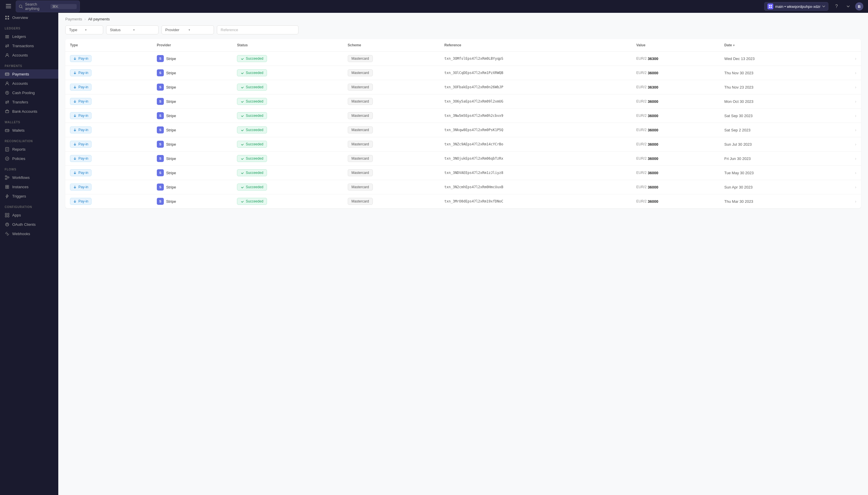  I want to click on cell-provider: S Stripe, so click(192, 144).